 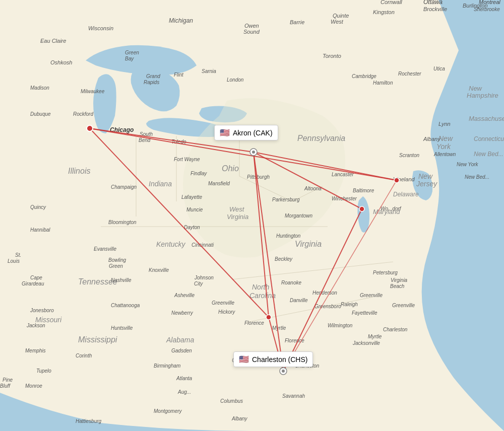 I want to click on svg-text: Oshkosh, so click(x=61, y=62).